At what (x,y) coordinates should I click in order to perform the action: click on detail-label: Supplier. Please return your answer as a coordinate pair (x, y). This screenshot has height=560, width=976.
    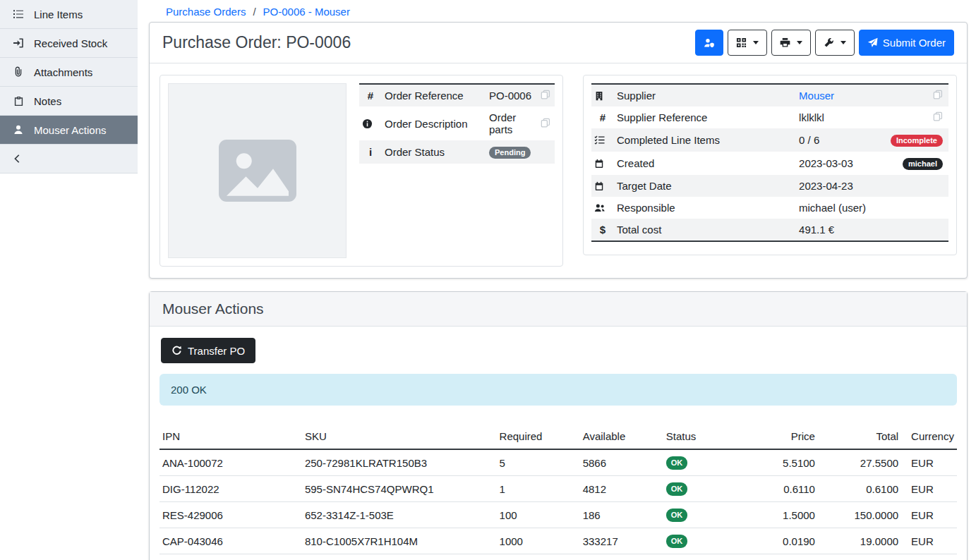
    Looking at the image, I should click on (705, 95).